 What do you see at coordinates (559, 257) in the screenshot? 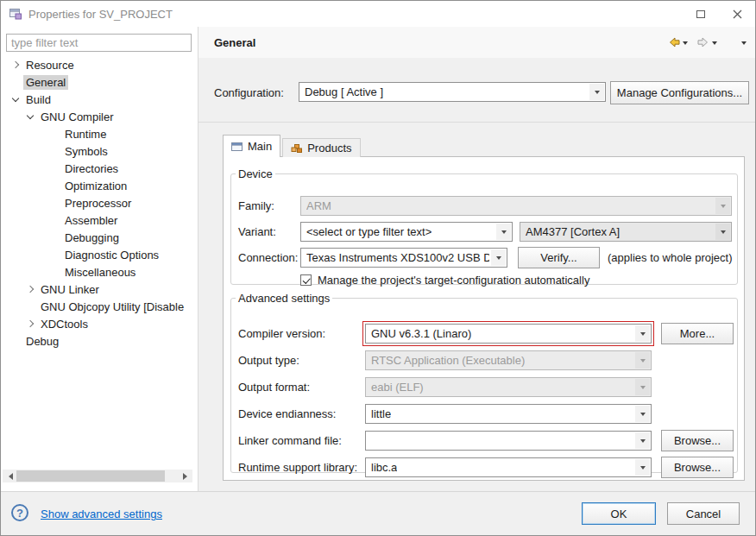
I see `verify-button: Verify...` at bounding box center [559, 257].